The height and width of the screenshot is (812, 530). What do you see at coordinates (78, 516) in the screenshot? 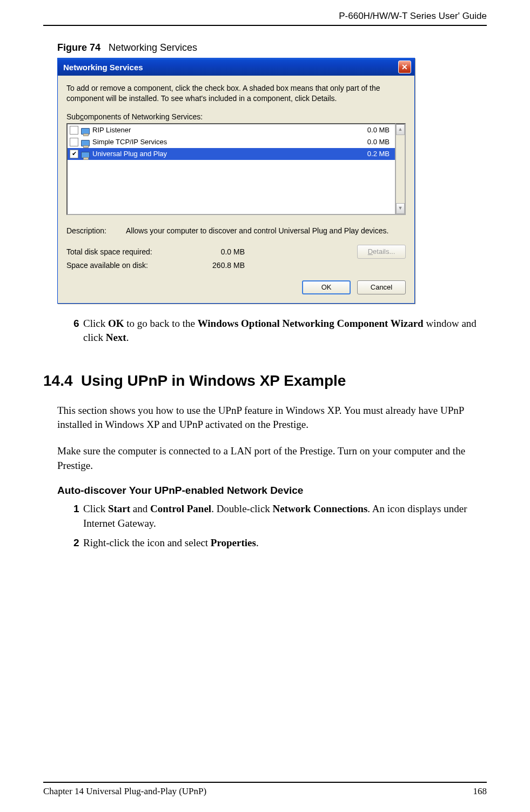
I see `step-number: 1` at bounding box center [78, 516].